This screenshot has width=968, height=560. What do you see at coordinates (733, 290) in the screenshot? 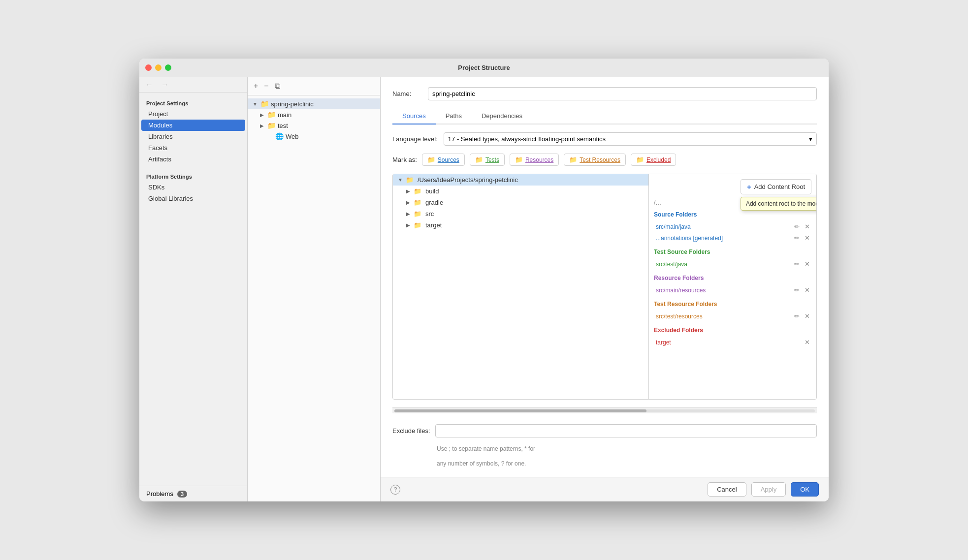
I see `resource-folder-entry-0: src/main/resources ✏ ✕` at bounding box center [733, 290].